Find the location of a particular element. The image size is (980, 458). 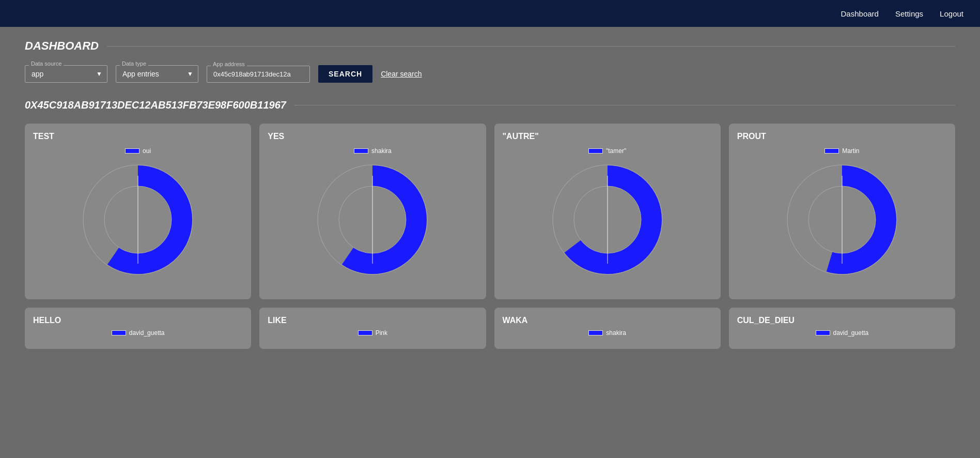

legend-label-hello: david_guetta is located at coordinates (147, 333).